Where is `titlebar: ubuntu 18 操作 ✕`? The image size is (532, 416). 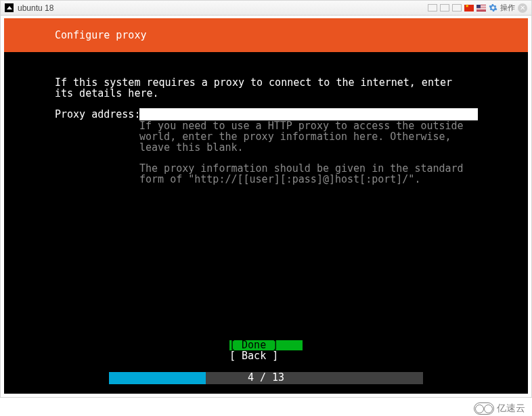 titlebar: ubuntu 18 操作 ✕ is located at coordinates (266, 8).